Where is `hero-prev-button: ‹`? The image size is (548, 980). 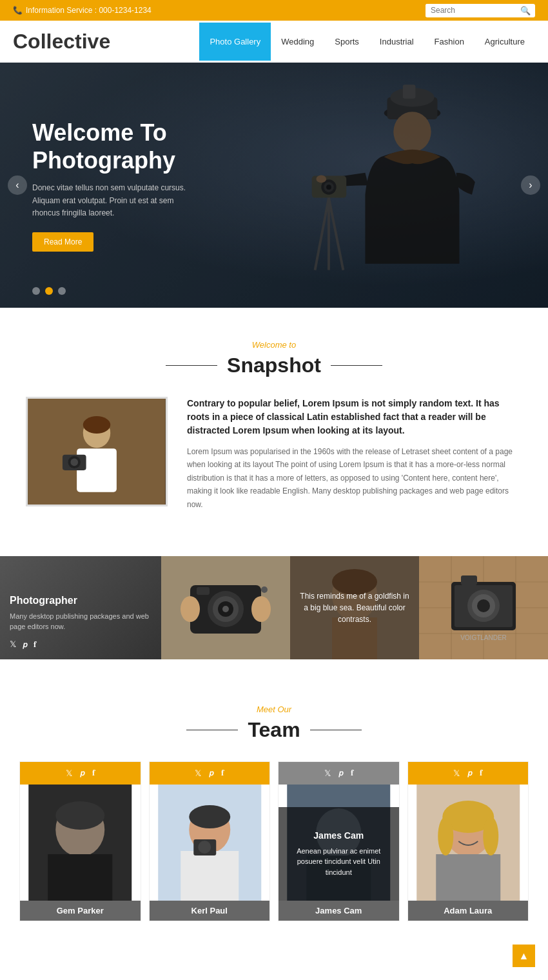
hero-prev-button: ‹ is located at coordinates (17, 185).